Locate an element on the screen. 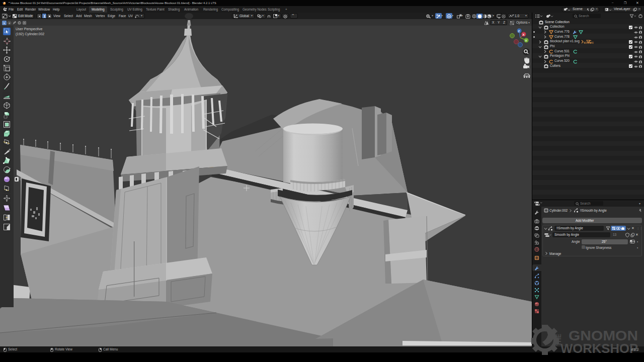 Image resolution: width=644 pixels, height=362 pixels. svg-text: Z is located at coordinates (519, 31).